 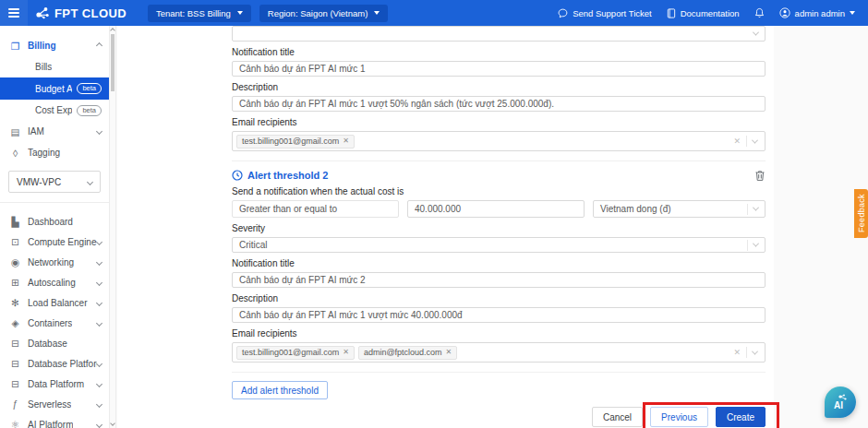 What do you see at coordinates (15, 242) in the screenshot?
I see `compute-engine-icon: ⊡` at bounding box center [15, 242].